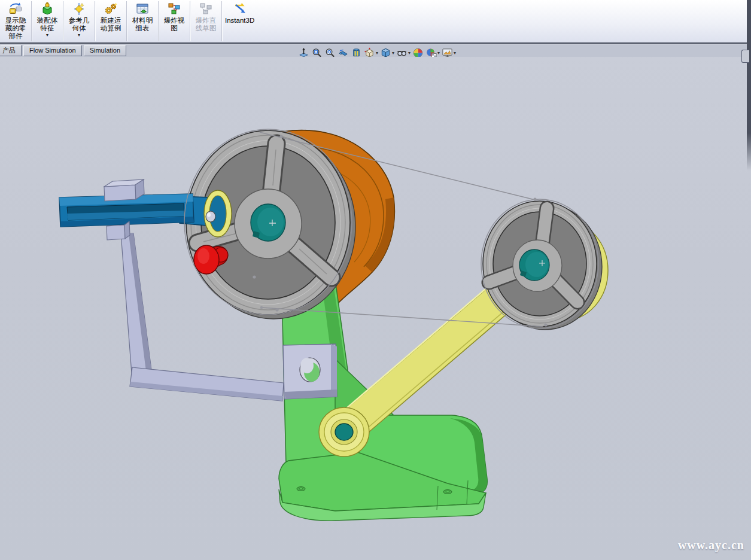  I want to click on toolbar-button-assembly-features: 装配体特征▾, so click(47, 22).